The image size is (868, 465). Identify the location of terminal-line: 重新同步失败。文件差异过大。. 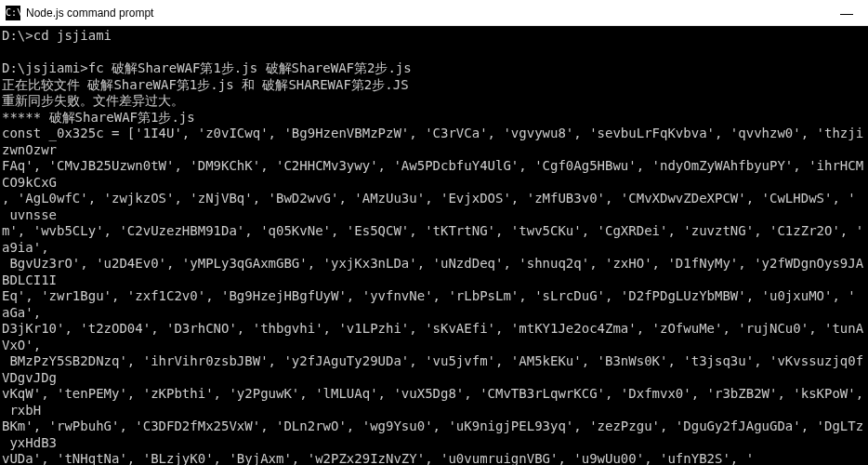
(435, 101).